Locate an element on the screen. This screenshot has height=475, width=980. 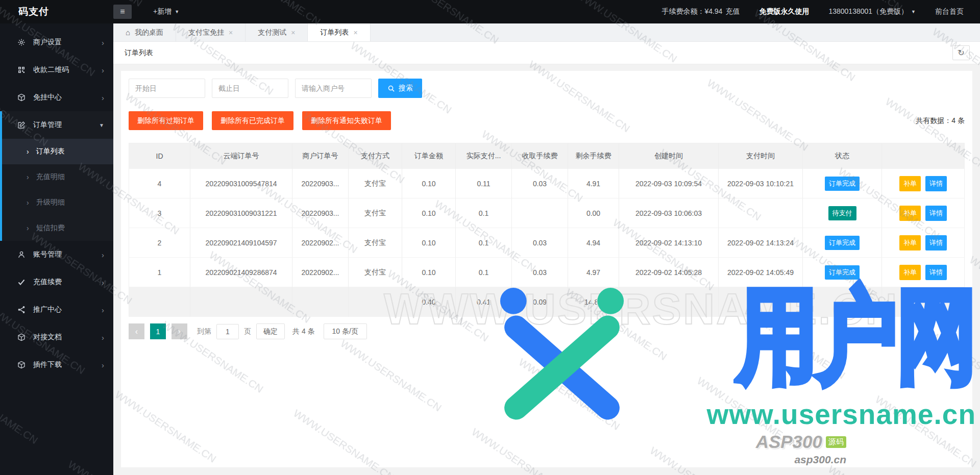
next-page-button: › is located at coordinates (180, 332).